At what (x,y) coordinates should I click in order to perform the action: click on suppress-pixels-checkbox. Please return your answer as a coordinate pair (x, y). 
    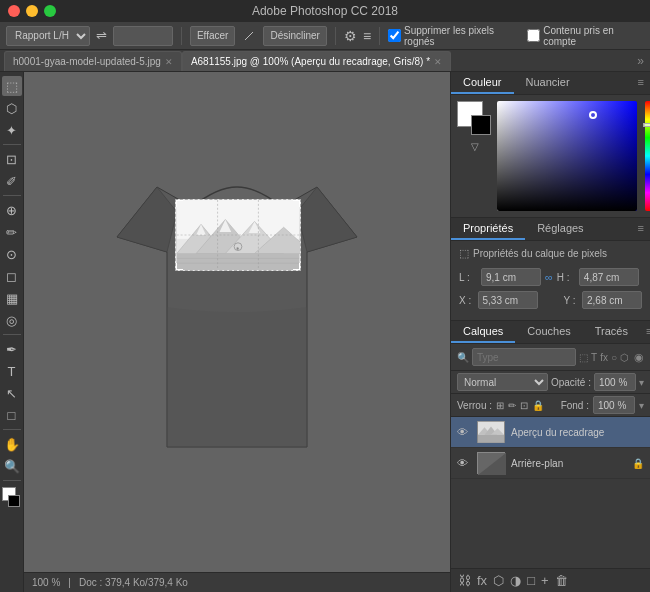
    Looking at the image, I should click on (394, 36).